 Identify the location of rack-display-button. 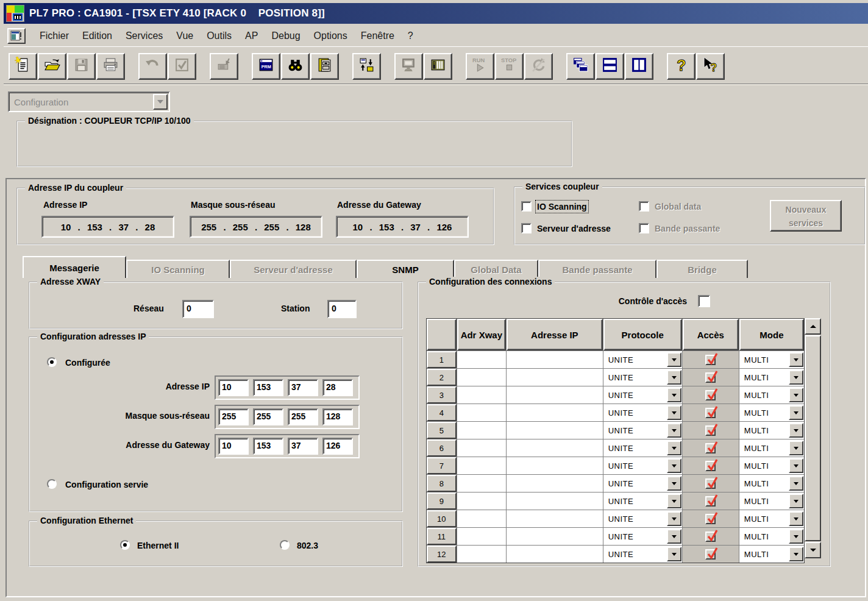
(438, 66).